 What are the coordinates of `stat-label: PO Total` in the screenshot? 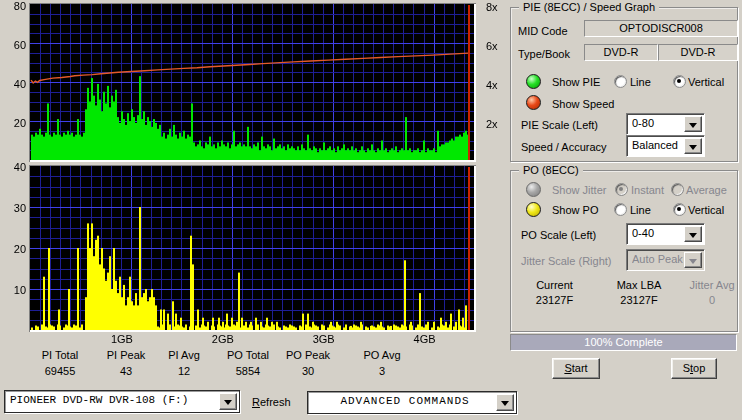 It's located at (248, 355).